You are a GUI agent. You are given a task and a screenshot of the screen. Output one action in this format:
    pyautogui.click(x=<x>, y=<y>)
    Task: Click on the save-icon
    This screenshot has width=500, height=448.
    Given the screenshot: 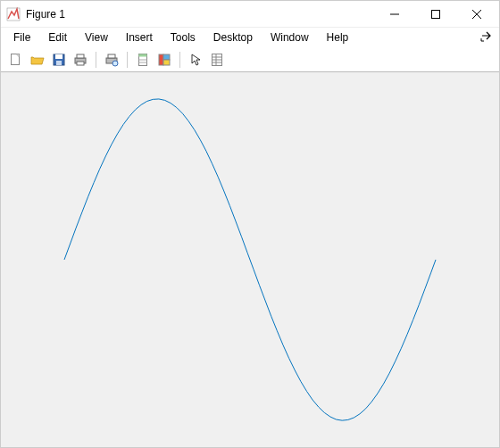 What is the action you would take?
    pyautogui.click(x=59, y=60)
    